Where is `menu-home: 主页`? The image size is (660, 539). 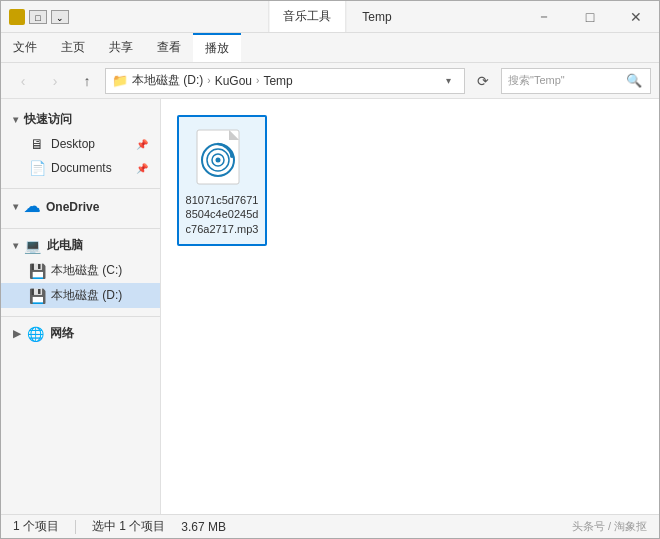
menu-home: 主页 is located at coordinates (73, 48).